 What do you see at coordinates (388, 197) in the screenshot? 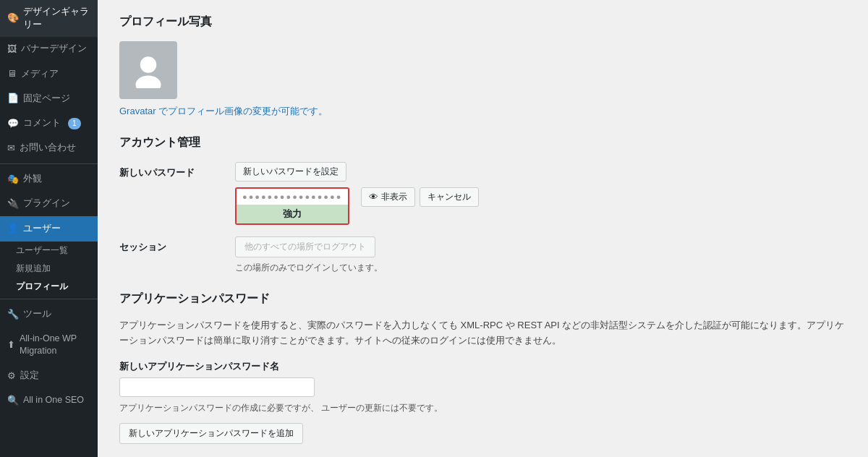
I see `hide-password-button: 👁 非表示` at bounding box center [388, 197].